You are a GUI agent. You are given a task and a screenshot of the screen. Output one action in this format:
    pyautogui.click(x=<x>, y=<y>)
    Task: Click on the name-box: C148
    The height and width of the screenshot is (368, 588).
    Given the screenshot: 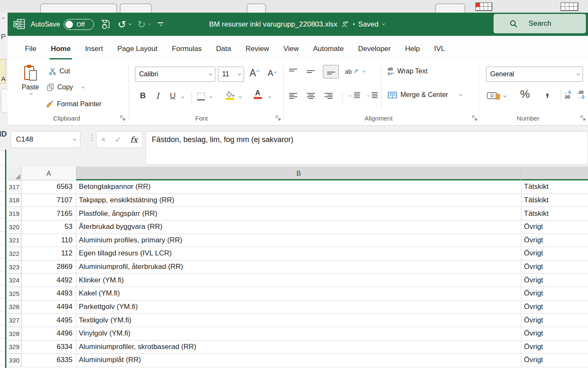 What is the action you would take?
    pyautogui.click(x=46, y=140)
    